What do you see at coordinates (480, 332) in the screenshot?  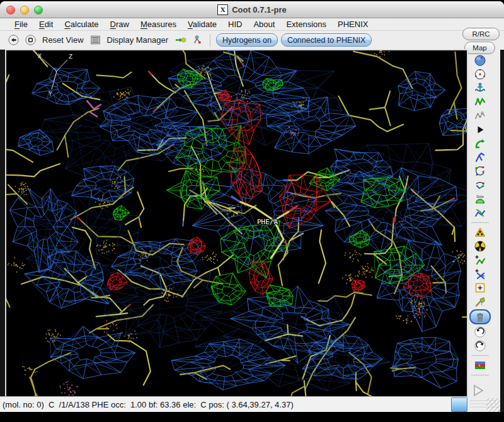 I see `undo-icon` at bounding box center [480, 332].